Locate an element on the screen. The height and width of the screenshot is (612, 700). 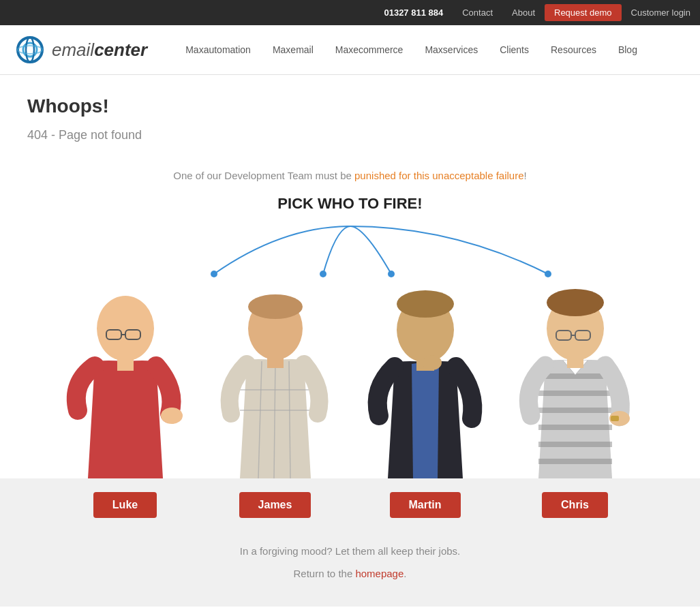
person-luke is located at coordinates (125, 383).